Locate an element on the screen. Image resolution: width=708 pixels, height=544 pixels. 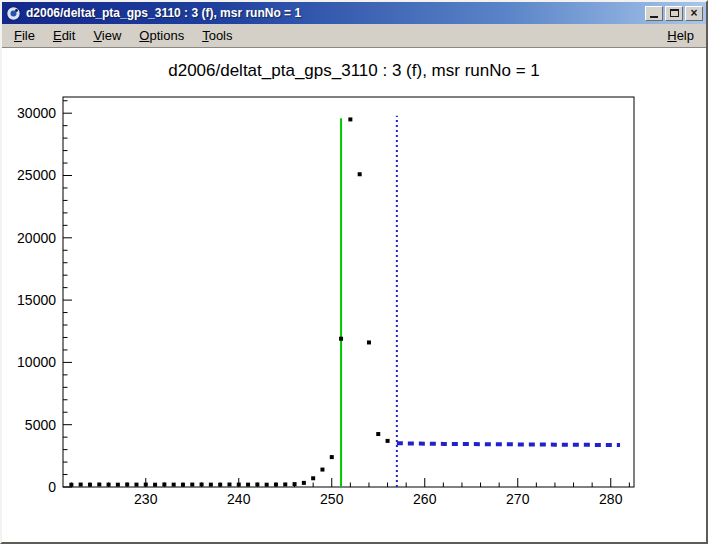
titlebar: d2006/deltat_pta_gps_3110 : 3 (f), msr r… is located at coordinates (354, 13).